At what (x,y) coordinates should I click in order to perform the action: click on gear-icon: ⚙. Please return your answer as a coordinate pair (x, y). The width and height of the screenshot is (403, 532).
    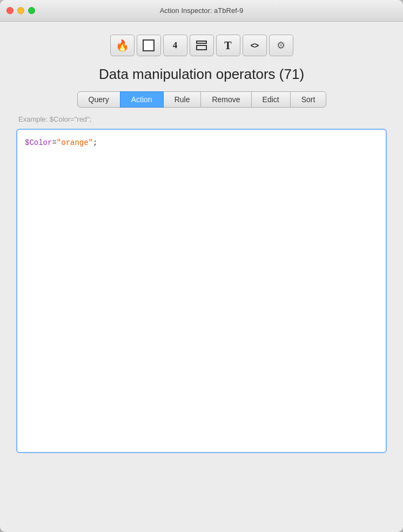
    Looking at the image, I should click on (281, 45).